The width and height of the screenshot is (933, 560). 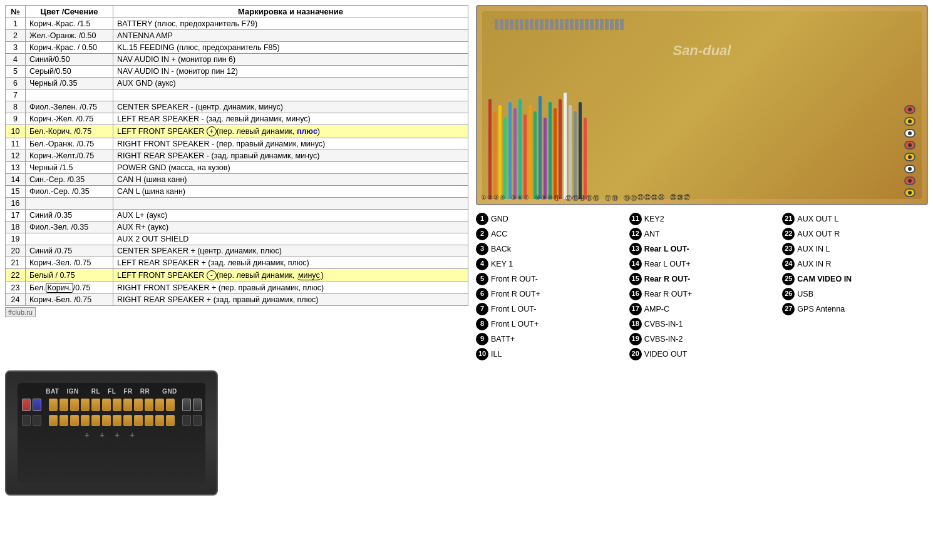 I want to click on legend-label: AUX IN R, so click(x=814, y=264).